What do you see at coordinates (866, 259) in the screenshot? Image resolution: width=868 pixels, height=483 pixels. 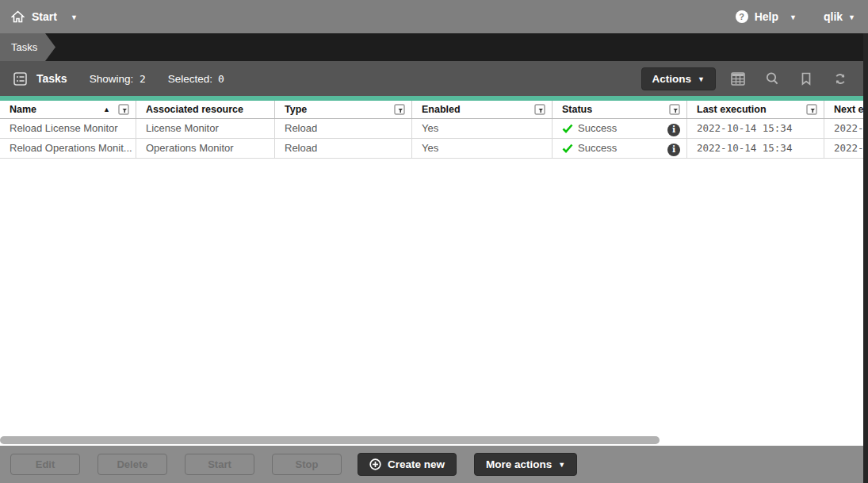 I see `right-edge-strip` at bounding box center [866, 259].